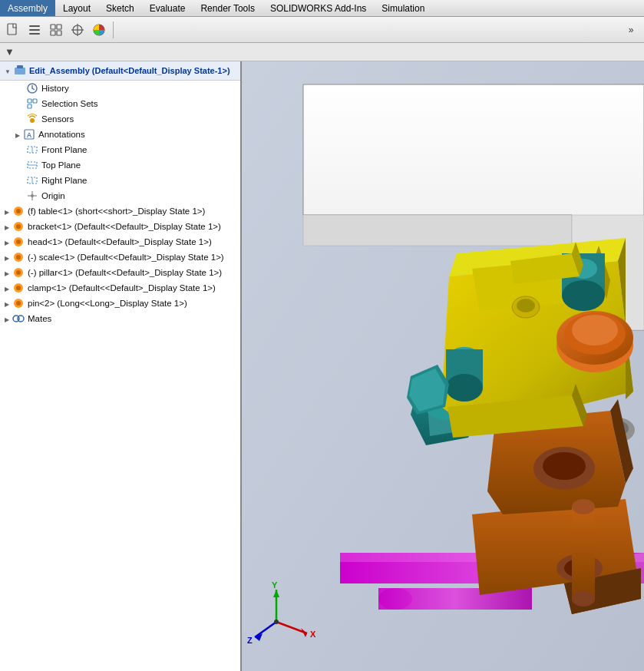  What do you see at coordinates (120, 134) in the screenshot?
I see `tree-item-annotations: A Annotations` at bounding box center [120, 134].